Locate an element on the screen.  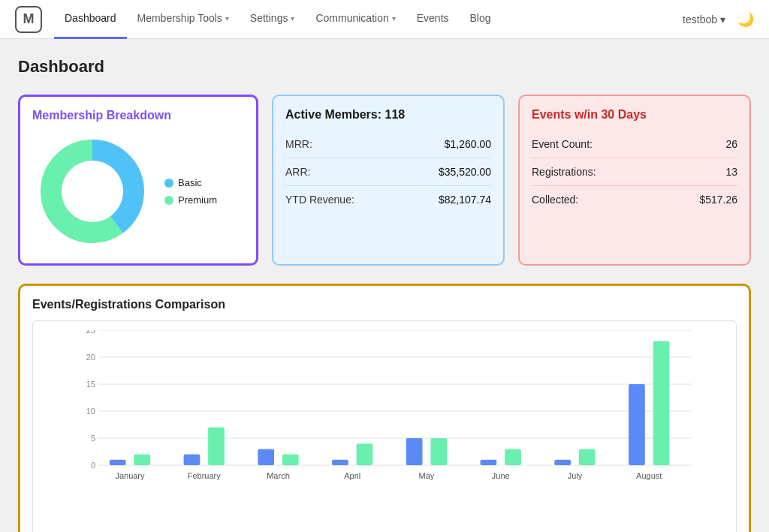
nav-link-communication: Communication▾ is located at coordinates (355, 20).